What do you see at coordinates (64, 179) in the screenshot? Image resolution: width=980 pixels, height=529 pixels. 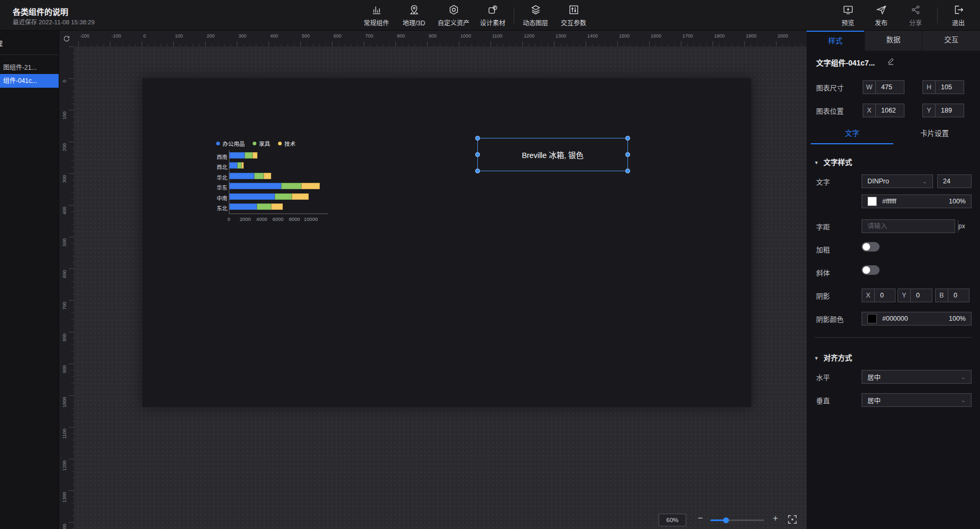 I see `v-ruler-label: 300` at bounding box center [64, 179].